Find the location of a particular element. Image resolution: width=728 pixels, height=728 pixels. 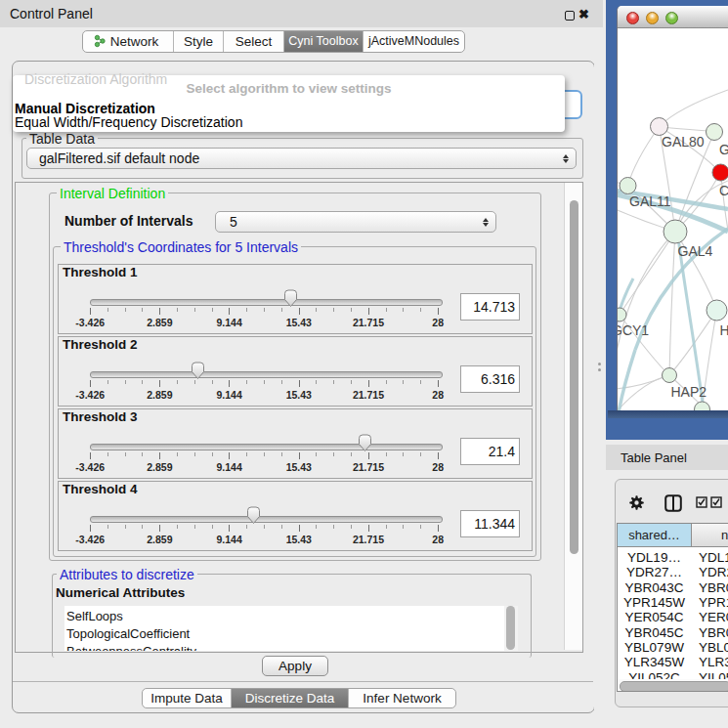

svg-text: GAL11 is located at coordinates (651, 201).